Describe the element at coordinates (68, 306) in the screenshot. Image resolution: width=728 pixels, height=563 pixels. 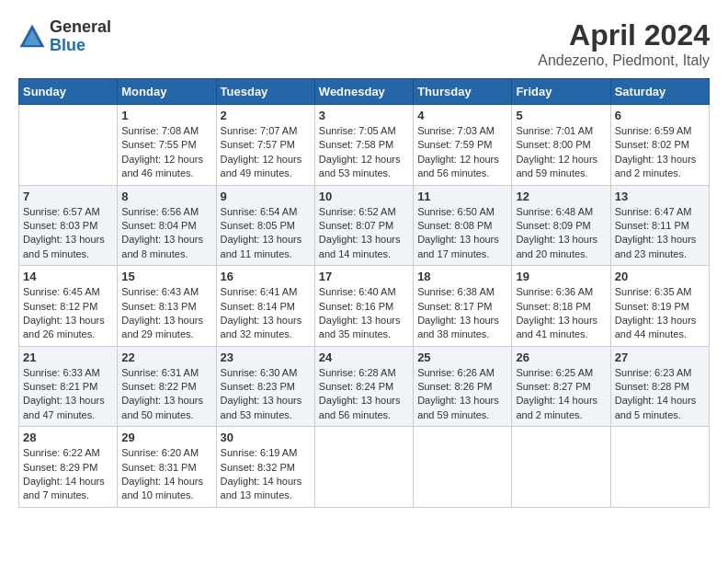
I see `calendar-cell: 14Sunrise: 6:45 AM Sunset: 8:12 PM Dayli…` at that location.